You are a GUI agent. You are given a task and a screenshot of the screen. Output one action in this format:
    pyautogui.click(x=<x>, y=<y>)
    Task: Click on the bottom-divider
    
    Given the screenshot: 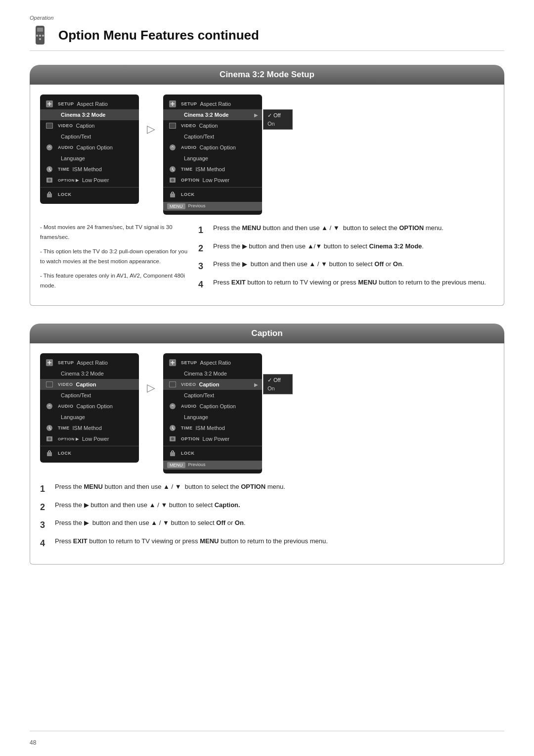 What is the action you would take?
    pyautogui.click(x=267, y=731)
    